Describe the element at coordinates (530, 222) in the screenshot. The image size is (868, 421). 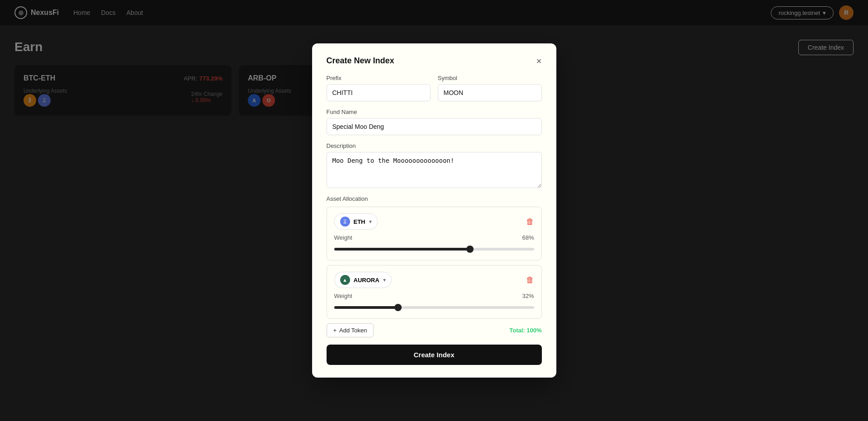
I see `eth-delete-button: 🗑` at that location.